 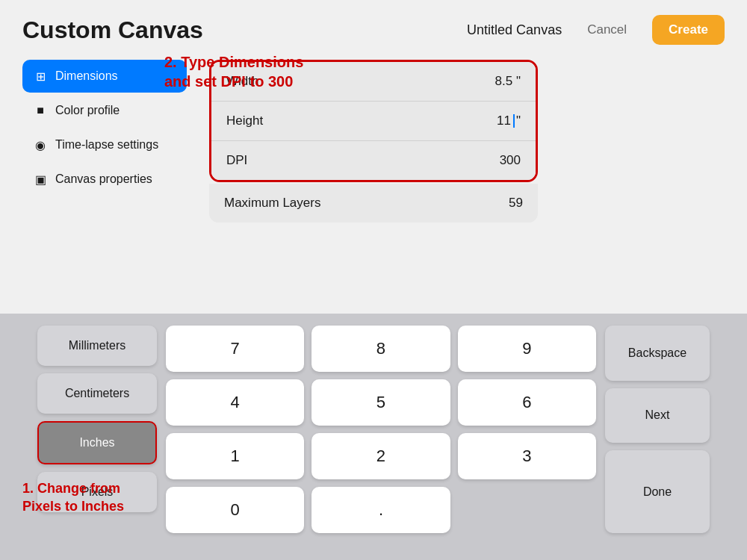 I want to click on max-layers-value: 59, so click(x=515, y=203).